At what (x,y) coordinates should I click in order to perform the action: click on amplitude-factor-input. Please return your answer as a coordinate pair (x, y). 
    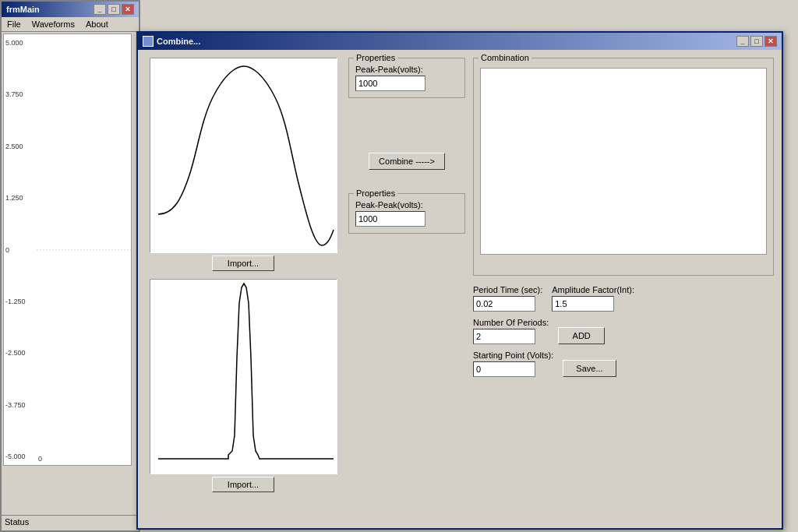
    Looking at the image, I should click on (583, 304).